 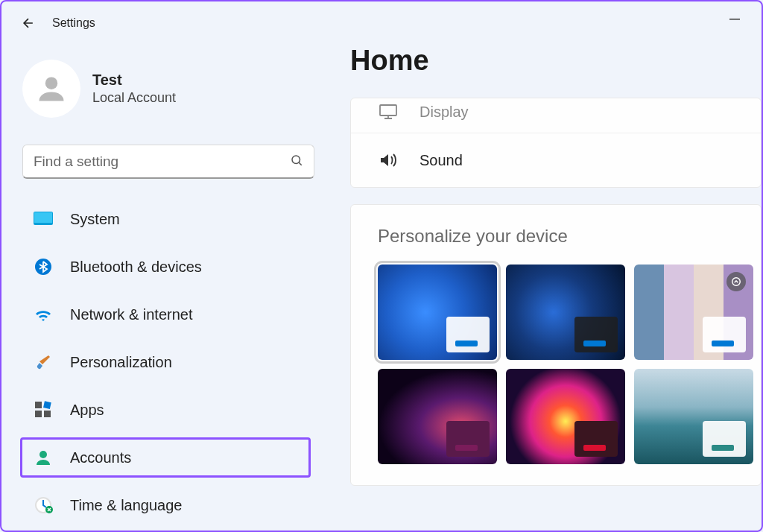 What do you see at coordinates (441, 161) in the screenshot?
I see `setting-label: Sound` at bounding box center [441, 161].